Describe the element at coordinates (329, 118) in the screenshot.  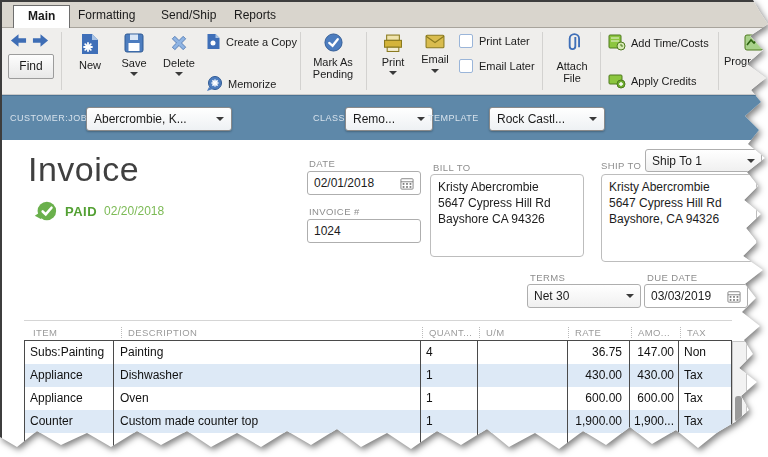
I see `class-label: CLASS` at that location.